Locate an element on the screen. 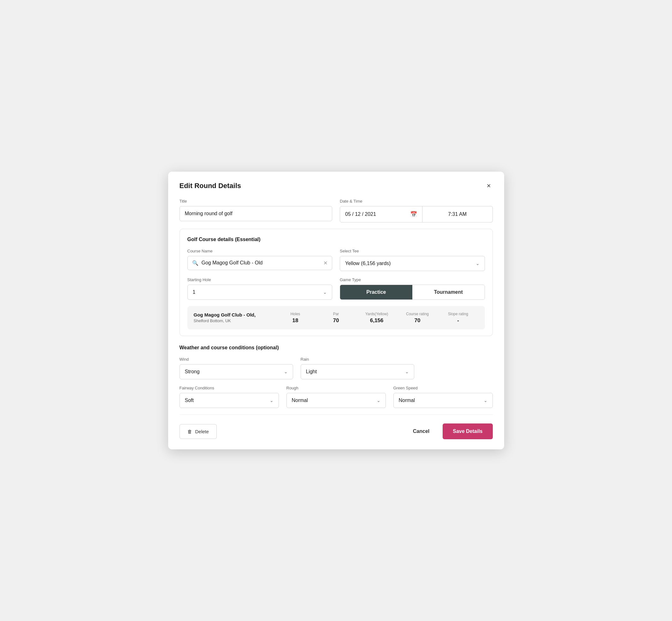 The width and height of the screenshot is (672, 621). course-name-label: Course Name is located at coordinates (260, 251).